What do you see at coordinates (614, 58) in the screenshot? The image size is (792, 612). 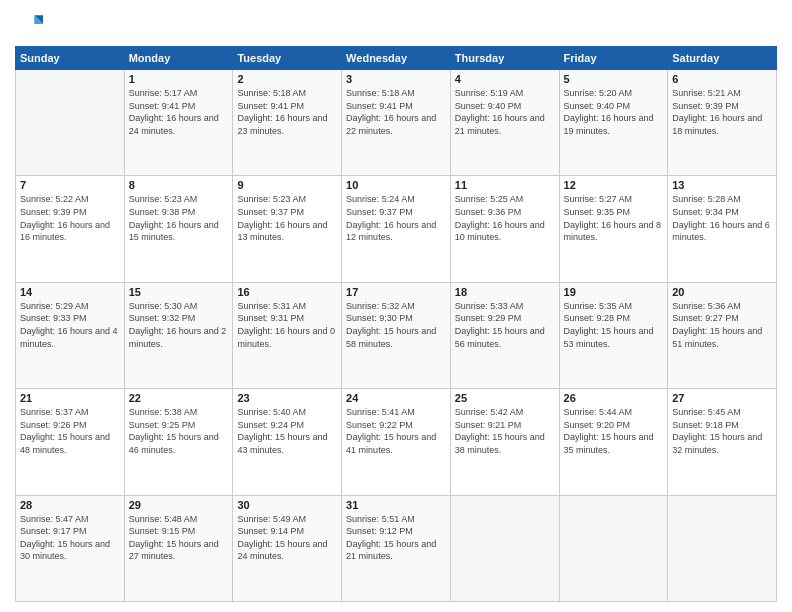 I see `header-day: Friday` at bounding box center [614, 58].